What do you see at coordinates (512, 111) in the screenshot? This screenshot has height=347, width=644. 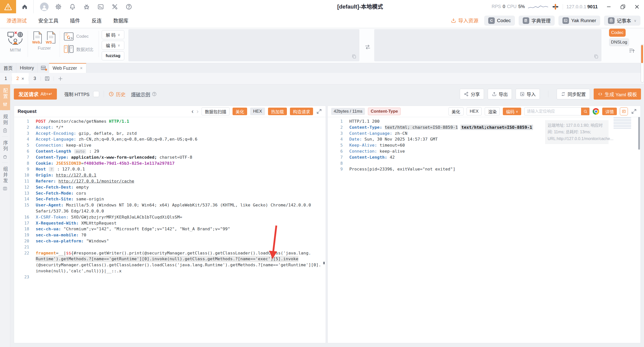 I see `encode-button: 编码∨` at bounding box center [512, 111].